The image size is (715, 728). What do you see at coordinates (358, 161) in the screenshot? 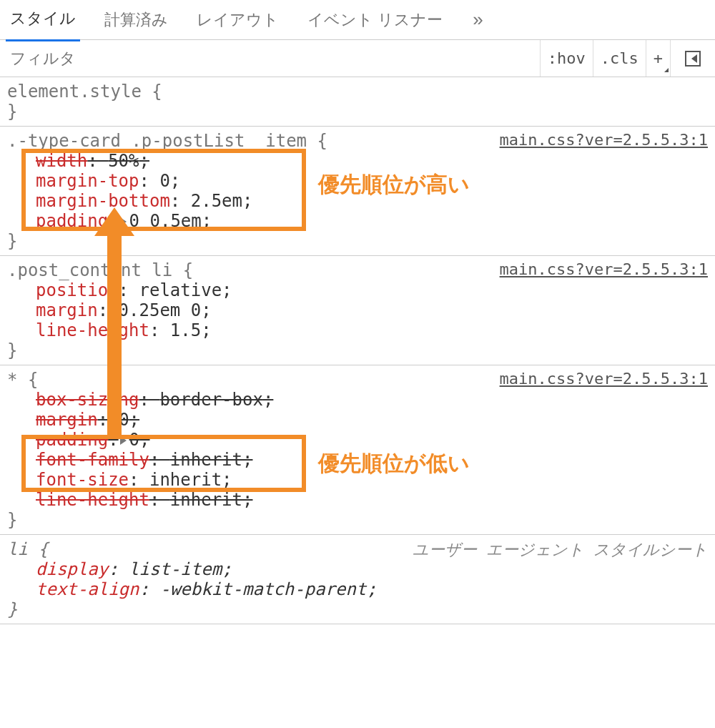
I see `declaration: width: 50%;` at bounding box center [358, 161].